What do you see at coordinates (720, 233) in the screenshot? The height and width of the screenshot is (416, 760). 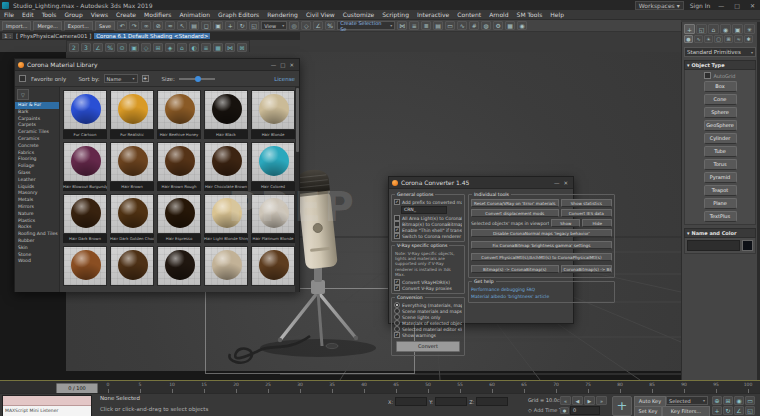 I see `name-and-color-header: ▾ Name and Color` at bounding box center [720, 233].